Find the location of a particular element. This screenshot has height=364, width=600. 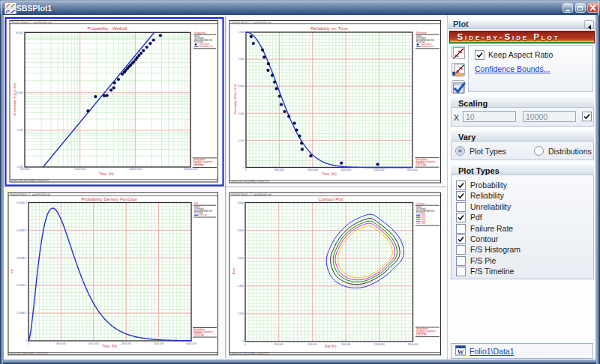

svg-text: f(t) is located at coordinates (12, 271).